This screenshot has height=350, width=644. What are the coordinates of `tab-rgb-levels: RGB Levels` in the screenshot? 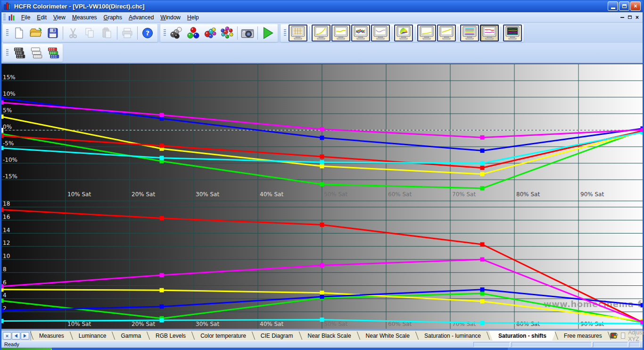 It's located at (171, 336).